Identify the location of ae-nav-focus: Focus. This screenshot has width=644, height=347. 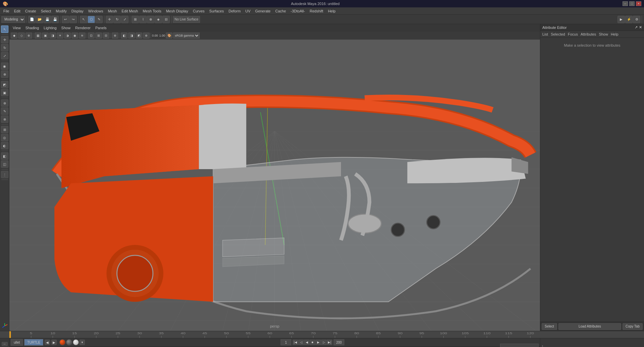
(573, 34).